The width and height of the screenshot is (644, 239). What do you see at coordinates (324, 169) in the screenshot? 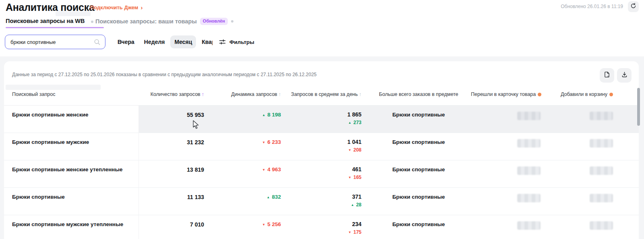
I see `avg-value: 461` at bounding box center [324, 169].